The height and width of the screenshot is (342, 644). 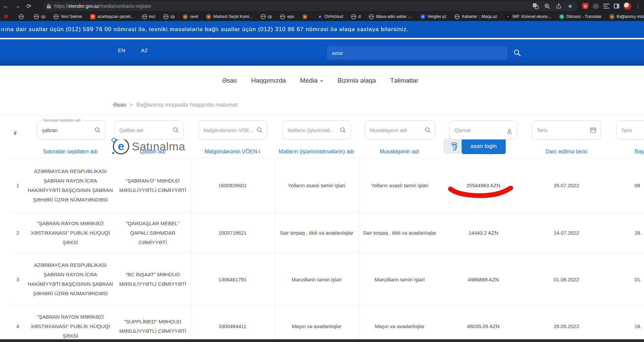 I want to click on bookmark-item: inci, so click(x=148, y=17).